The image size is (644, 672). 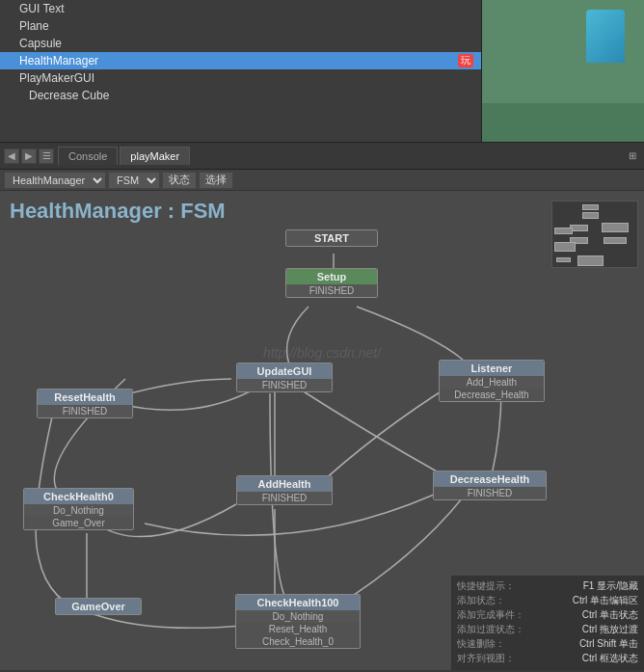 What do you see at coordinates (88, 156) in the screenshot?
I see `tab-console: Console` at bounding box center [88, 156].